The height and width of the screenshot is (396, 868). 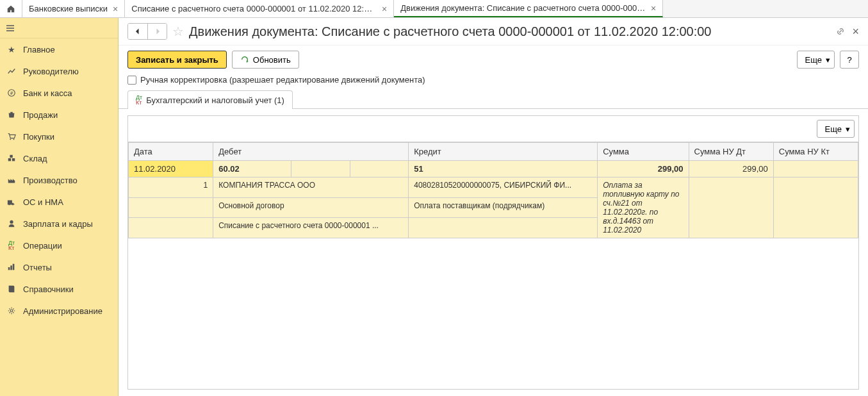 I want to click on grid-toolbar: Еще ▾, so click(x=493, y=129).